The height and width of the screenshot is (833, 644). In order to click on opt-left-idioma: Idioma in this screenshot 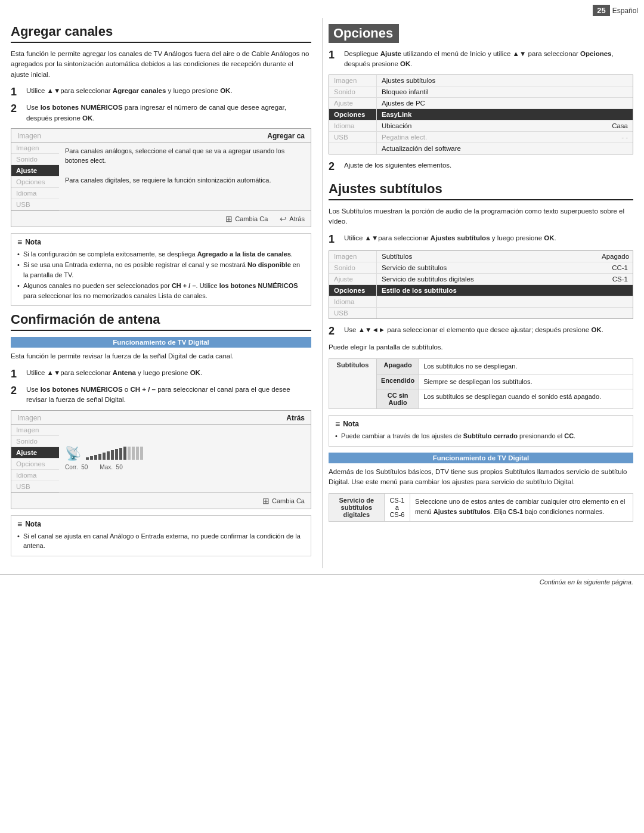, I will do `click(353, 126)`.